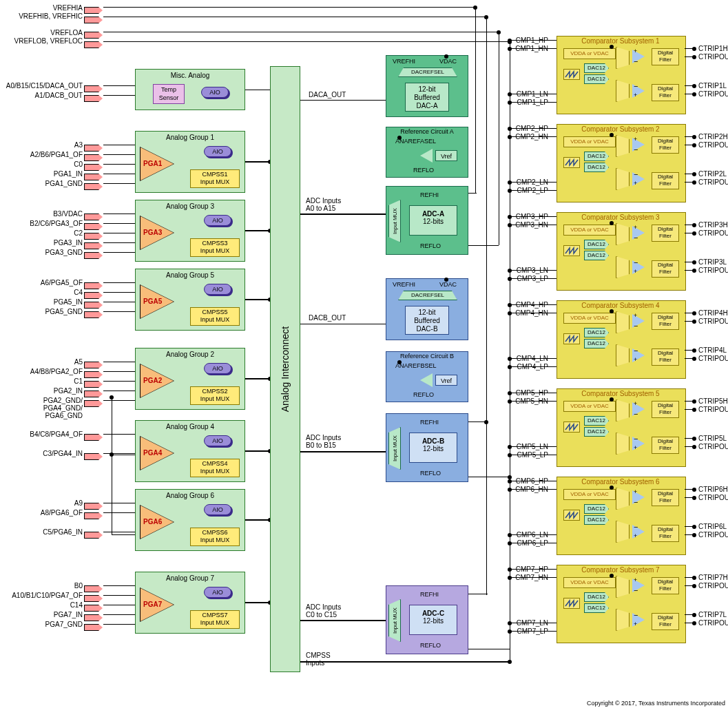  I want to click on dac-b-selmux: DACREFSEL, so click(428, 295).